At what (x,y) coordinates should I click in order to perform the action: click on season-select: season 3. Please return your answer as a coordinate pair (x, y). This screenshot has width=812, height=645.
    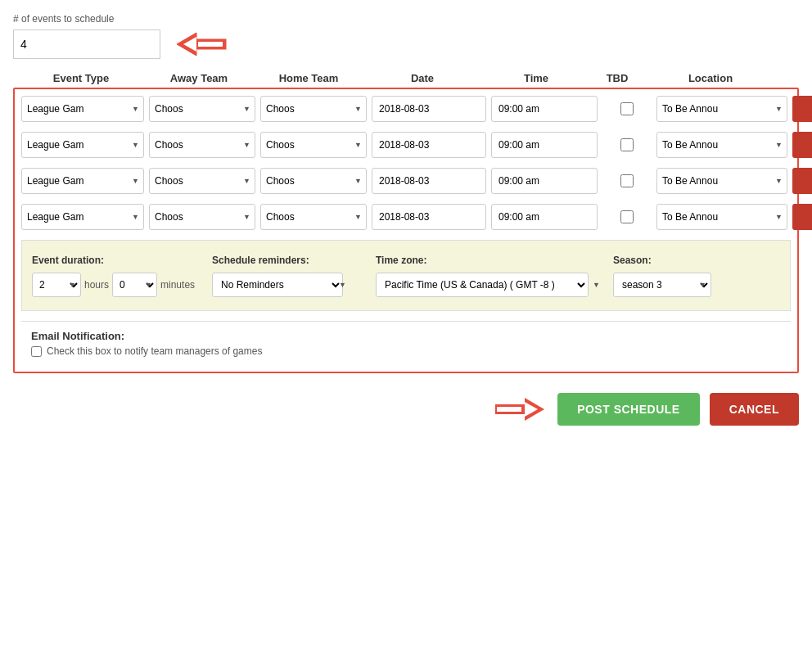
    Looking at the image, I should click on (662, 285).